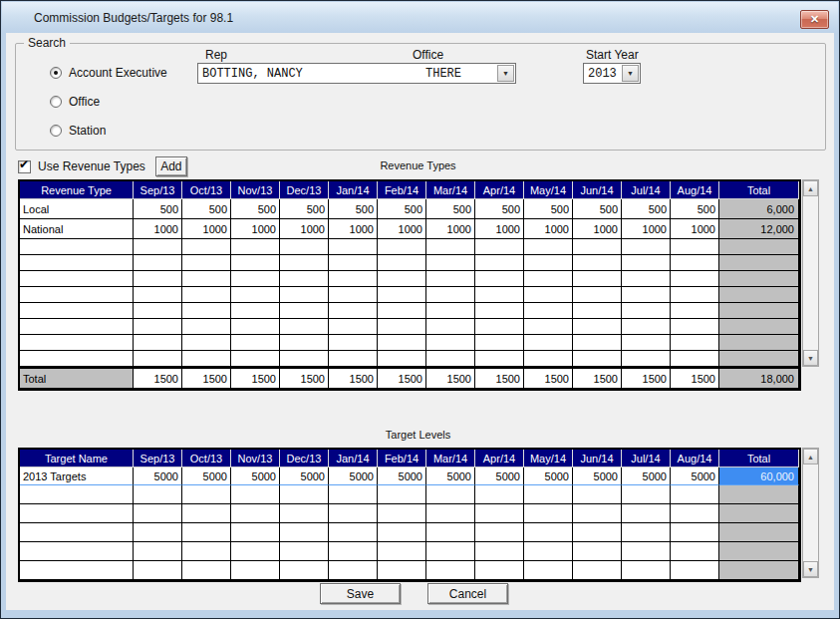 This screenshot has width=840, height=619. I want to click on save-button: Save, so click(361, 594).